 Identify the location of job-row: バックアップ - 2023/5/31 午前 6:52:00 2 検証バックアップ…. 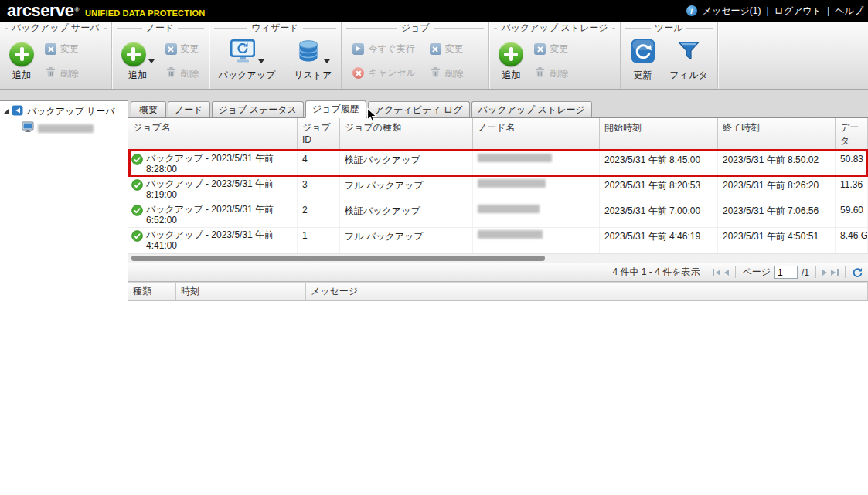
(498, 215).